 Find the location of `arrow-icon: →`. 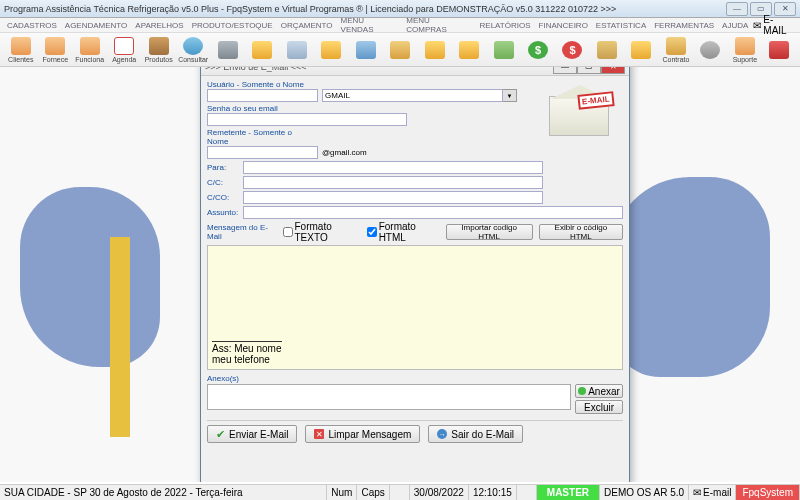

arrow-icon: → is located at coordinates (442, 434).